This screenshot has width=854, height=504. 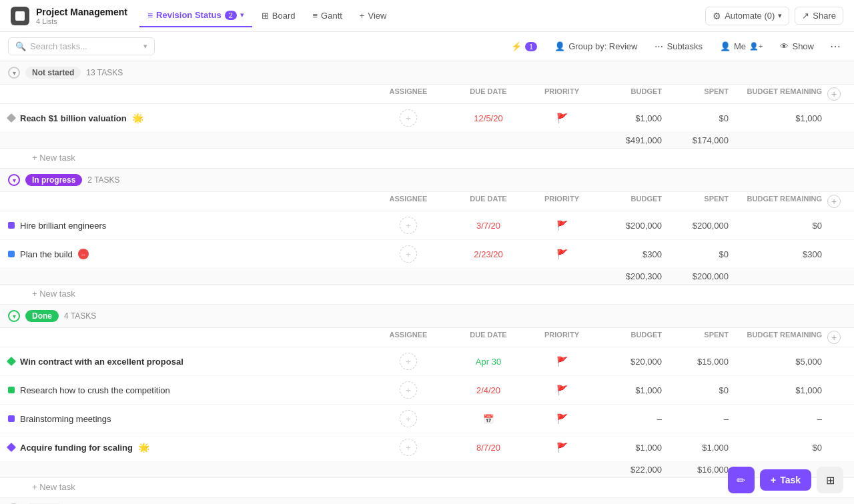 What do you see at coordinates (196, 16) in the screenshot?
I see `tab-revision: ≡ Revision Status 2 ▾` at bounding box center [196, 16].